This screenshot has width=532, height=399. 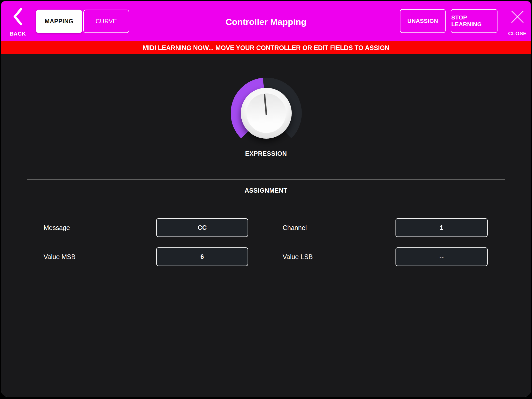 I want to click on back-button: BACK, so click(x=19, y=21).